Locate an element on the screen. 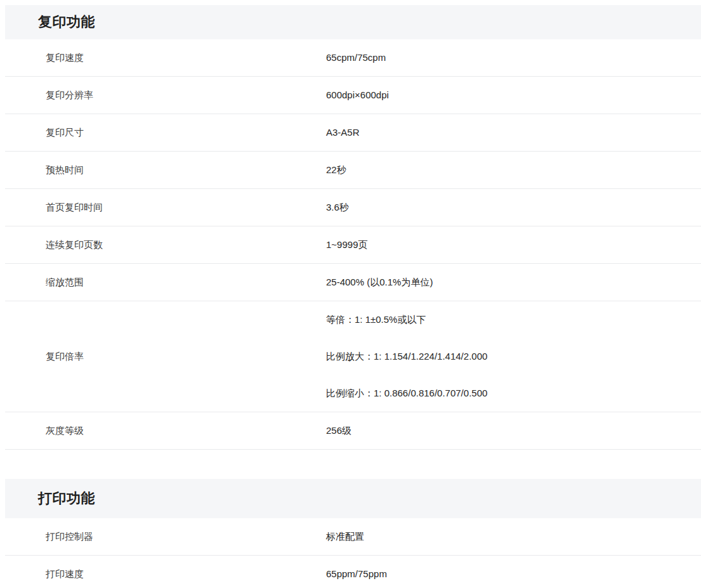 Image resolution: width=701 pixels, height=588 pixels. row-label: 复印尺寸 is located at coordinates (166, 133).